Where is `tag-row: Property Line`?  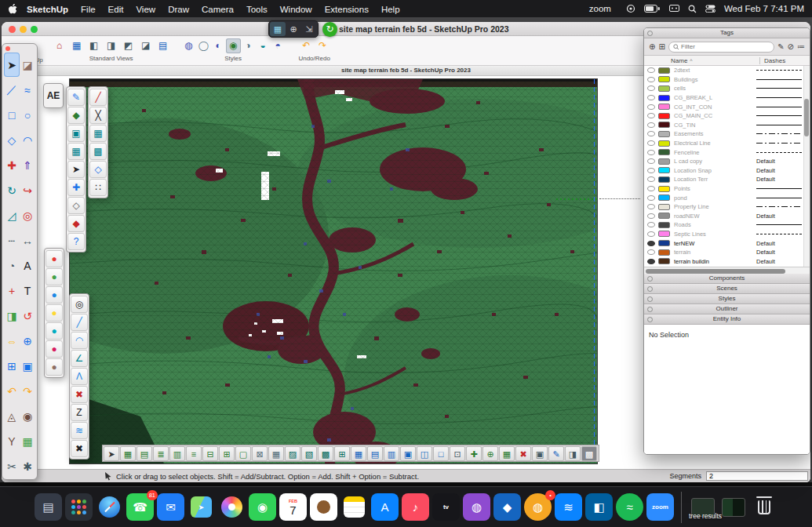
tag-row: Property Line is located at coordinates (726, 207).